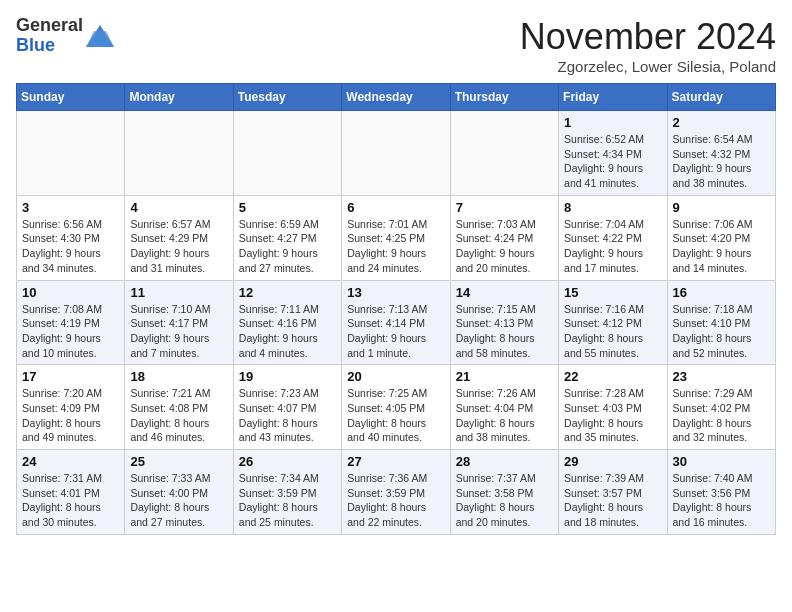 The width and height of the screenshot is (792, 612). I want to click on day-info: Sunrise: 7:21 AM Sunset: 4:08 PM Dayligh…, so click(178, 416).